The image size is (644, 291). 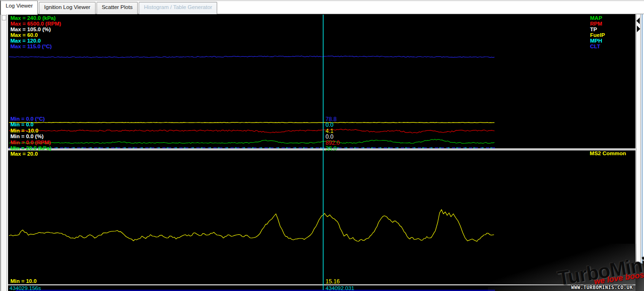 I want to click on legend-tp: TP, so click(x=597, y=29).